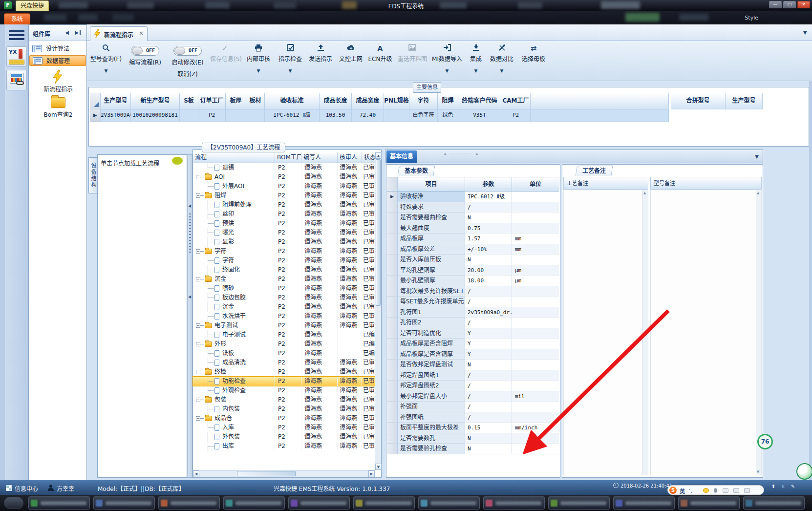  What do you see at coordinates (234, 261) in the screenshot?
I see `tree-node: 字符` at bounding box center [234, 261].